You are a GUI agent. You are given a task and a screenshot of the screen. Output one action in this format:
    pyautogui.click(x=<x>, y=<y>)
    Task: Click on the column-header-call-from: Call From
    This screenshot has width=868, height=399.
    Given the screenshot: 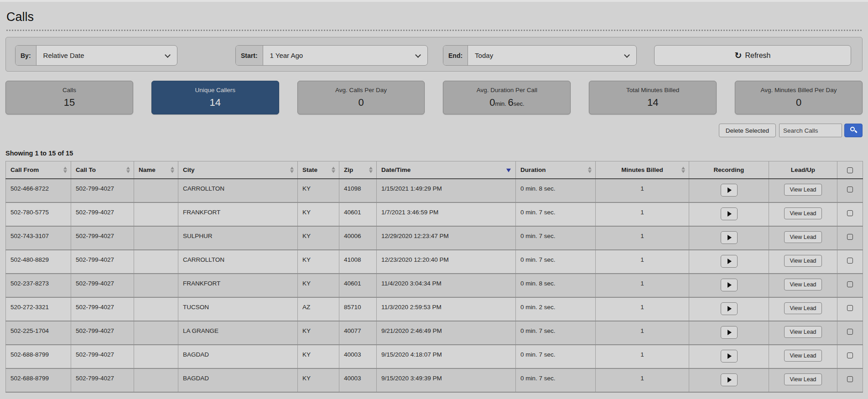 What is the action you would take?
    pyautogui.click(x=38, y=171)
    